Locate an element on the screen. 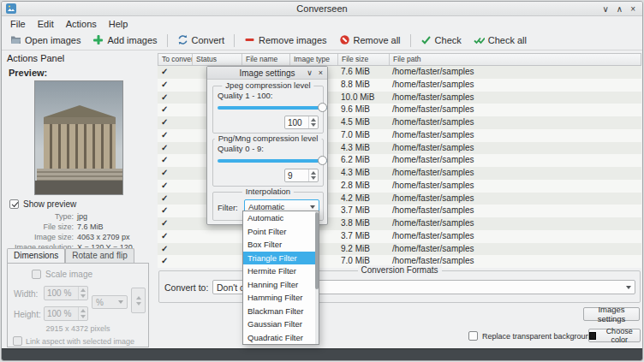 The width and height of the screenshot is (644, 362). close-button: × is located at coordinates (633, 9).